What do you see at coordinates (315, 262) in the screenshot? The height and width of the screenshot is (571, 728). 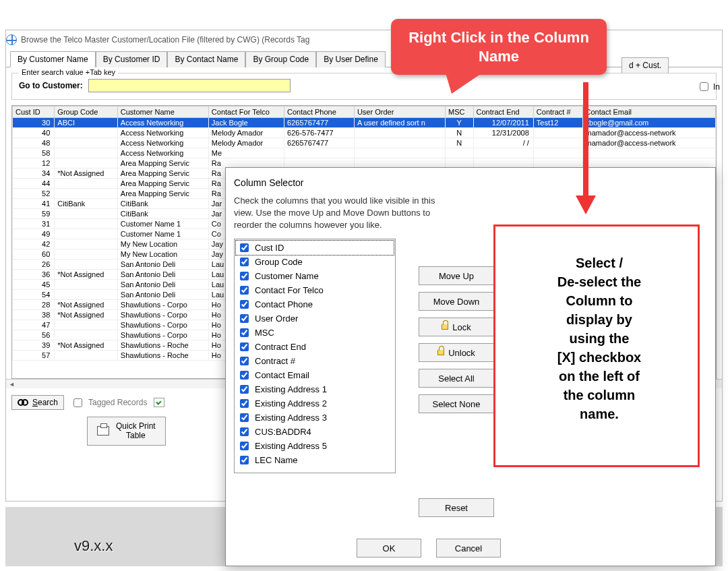 I see `column-list-item: Group Code` at bounding box center [315, 262].